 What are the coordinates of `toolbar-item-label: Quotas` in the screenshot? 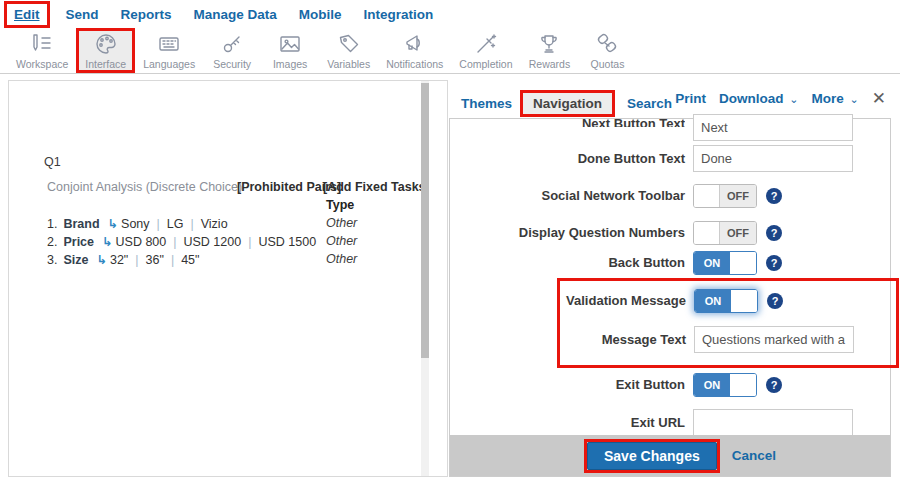 It's located at (608, 64).